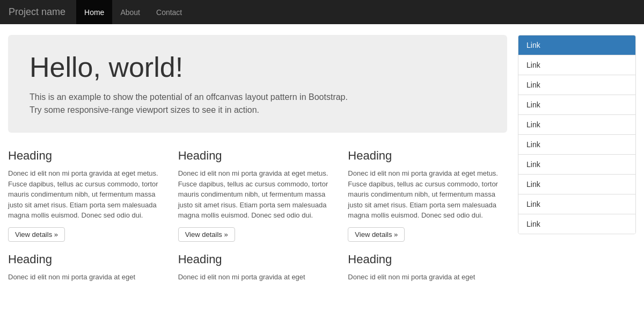 The image size is (644, 332). Describe the element at coordinates (577, 105) in the screenshot. I see `sidebar-link-4: Link` at that location.